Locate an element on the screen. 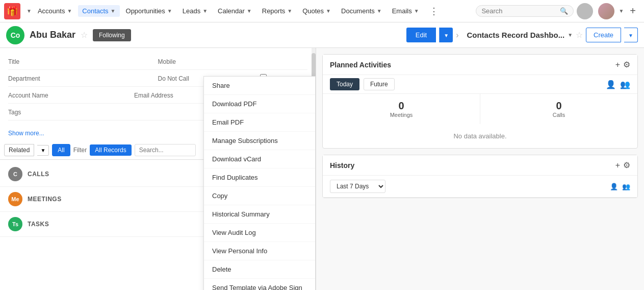  nav-opportunities-arrow: ▼ is located at coordinates (170, 11).